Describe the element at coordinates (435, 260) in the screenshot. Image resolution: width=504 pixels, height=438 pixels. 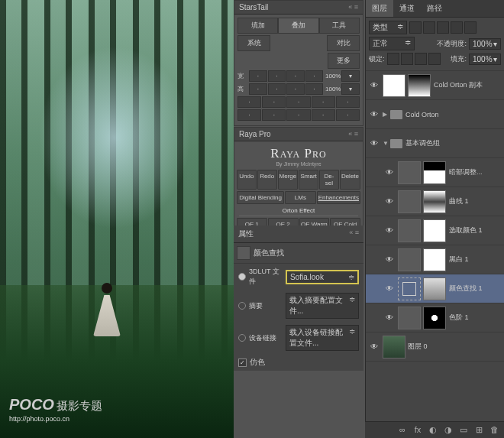
I see `layer-row: 👁黑白 1` at that location.